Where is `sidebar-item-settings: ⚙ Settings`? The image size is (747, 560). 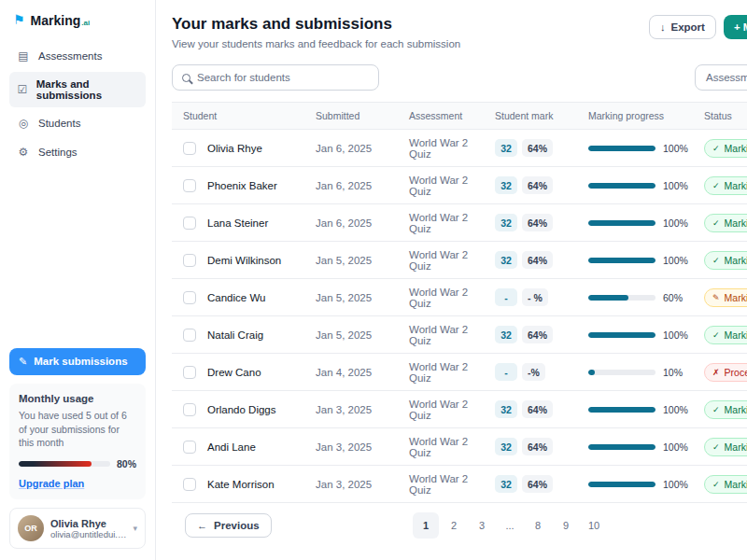
sidebar-item-settings: ⚙ Settings is located at coordinates (78, 152).